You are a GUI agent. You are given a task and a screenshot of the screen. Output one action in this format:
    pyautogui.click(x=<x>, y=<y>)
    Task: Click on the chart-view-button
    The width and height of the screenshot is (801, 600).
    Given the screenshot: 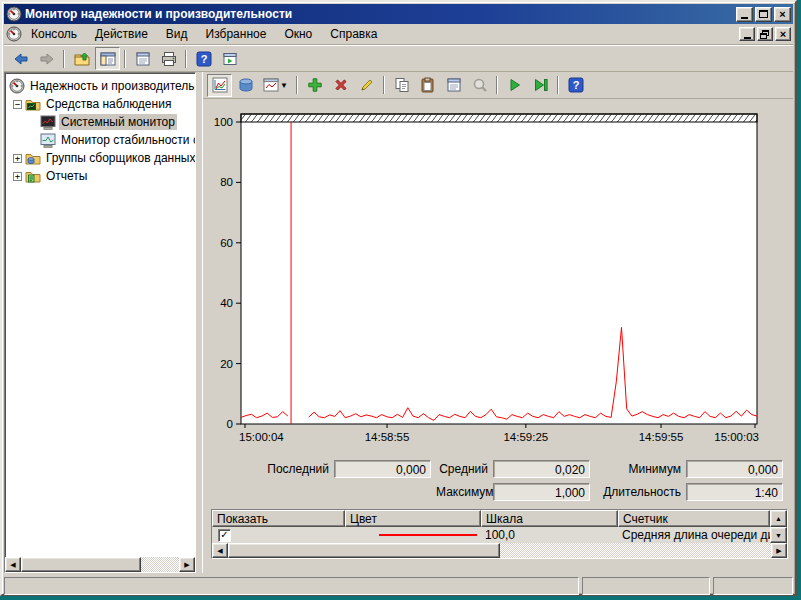 What is the action you would take?
    pyautogui.click(x=220, y=86)
    